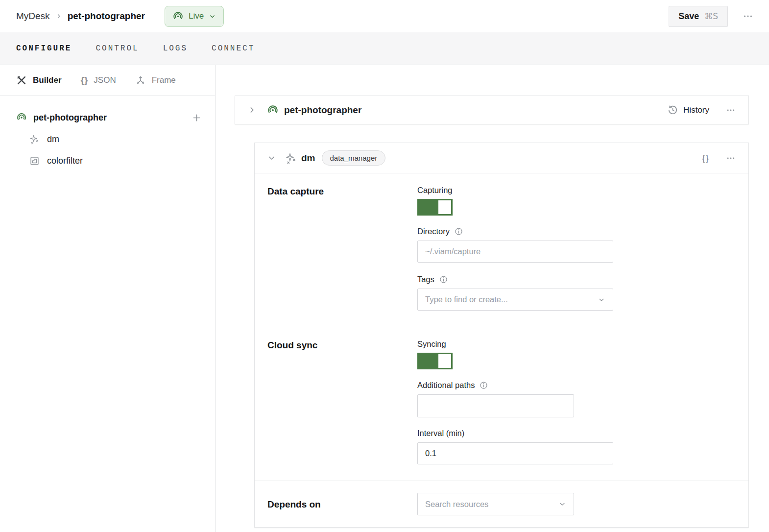 This screenshot has height=532, width=769. I want to click on section-title: Depends on, so click(342, 505).